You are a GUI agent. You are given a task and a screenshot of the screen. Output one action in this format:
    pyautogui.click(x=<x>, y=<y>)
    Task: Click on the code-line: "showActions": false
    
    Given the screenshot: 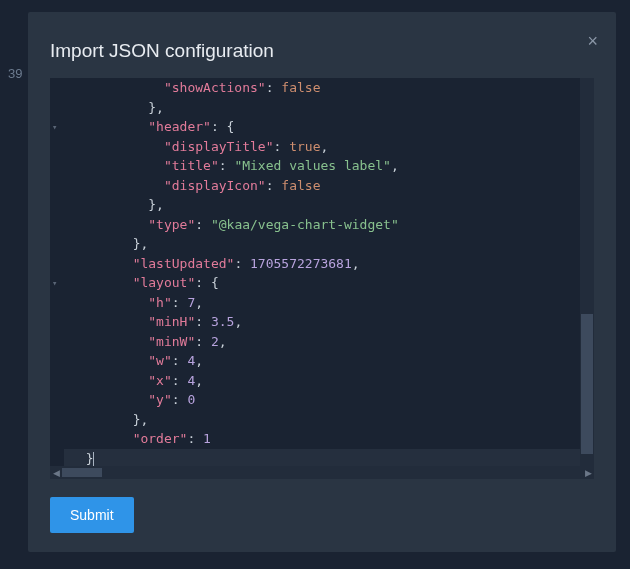 What is the action you would take?
    pyautogui.click(x=322, y=88)
    